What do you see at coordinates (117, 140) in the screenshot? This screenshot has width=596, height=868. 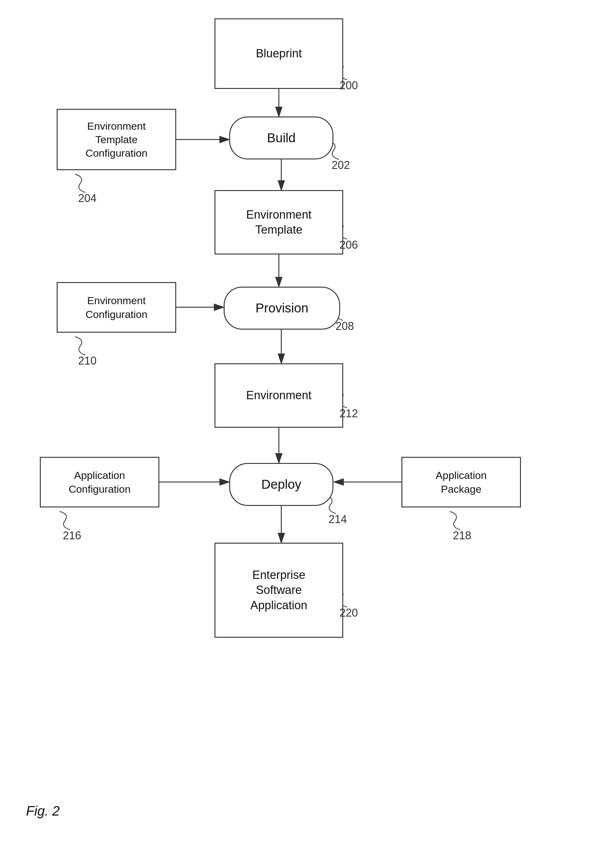 I see `env-template-config-label: Environment Template Configuration` at bounding box center [117, 140].